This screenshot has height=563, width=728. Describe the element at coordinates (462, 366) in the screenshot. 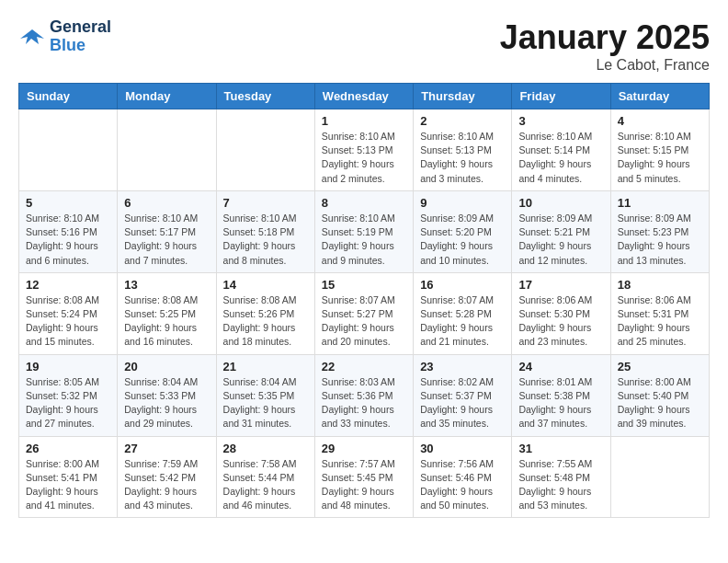

I see `day-number: 23` at that location.